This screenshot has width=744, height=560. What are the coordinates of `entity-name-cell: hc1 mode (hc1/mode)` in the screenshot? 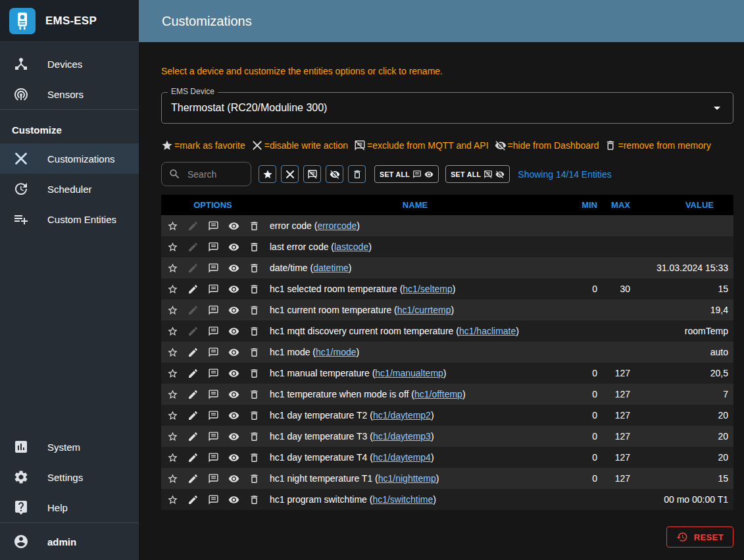 It's located at (415, 352).